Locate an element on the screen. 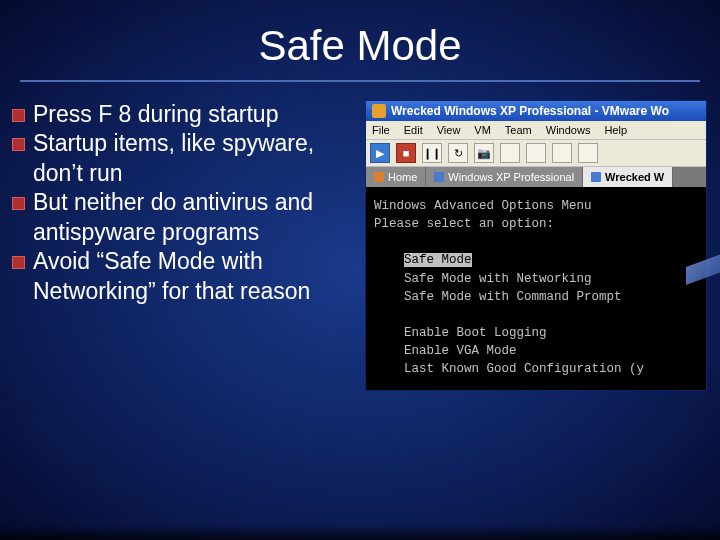  boot-option: Enable Boot Logging is located at coordinates (476, 333).